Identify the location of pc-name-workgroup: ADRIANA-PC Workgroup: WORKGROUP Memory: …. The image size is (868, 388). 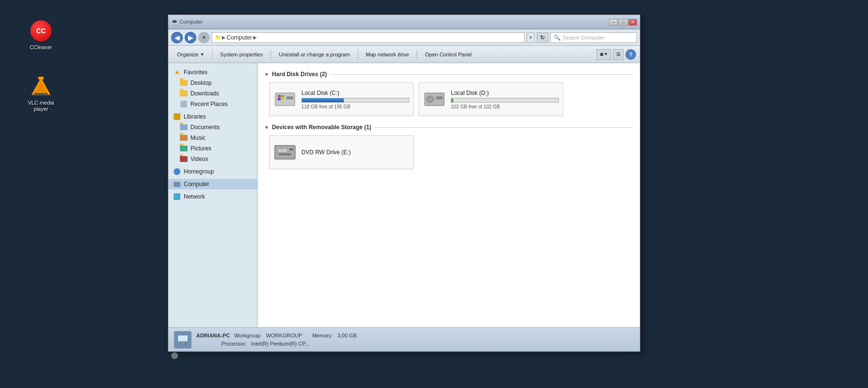
(277, 335).